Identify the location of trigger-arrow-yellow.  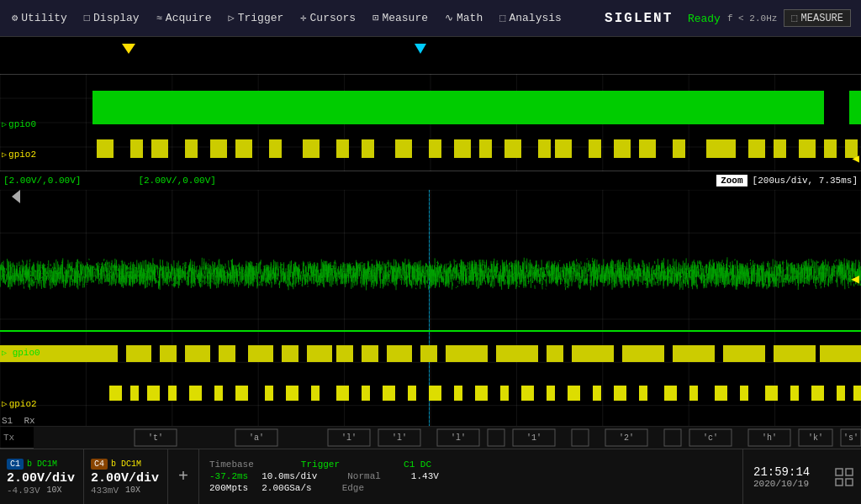
(129, 49).